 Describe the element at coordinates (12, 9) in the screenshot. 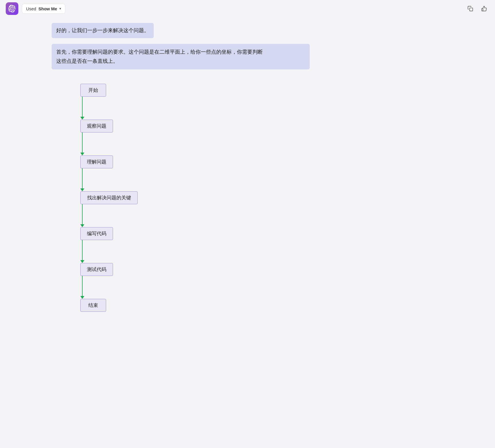

I see `openai-logo` at that location.